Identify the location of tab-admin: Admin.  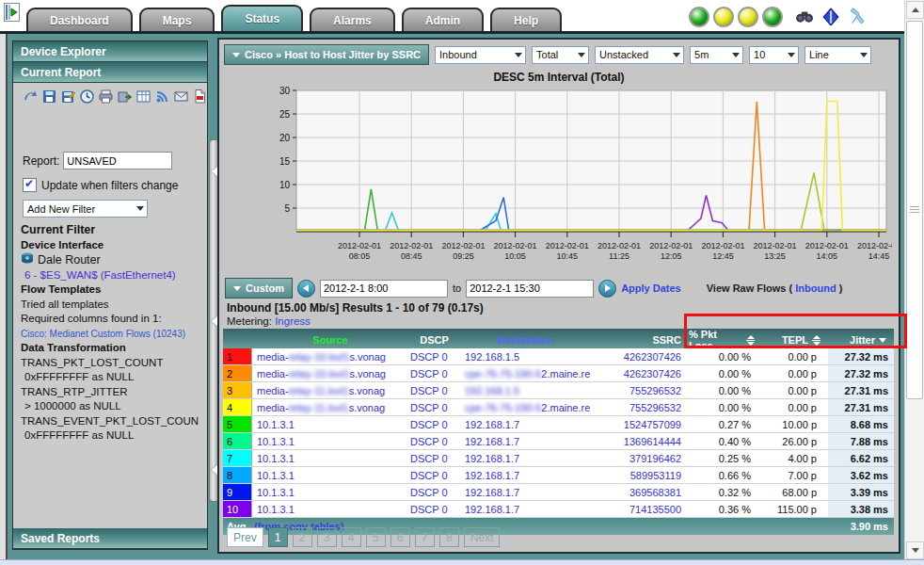
(442, 19).